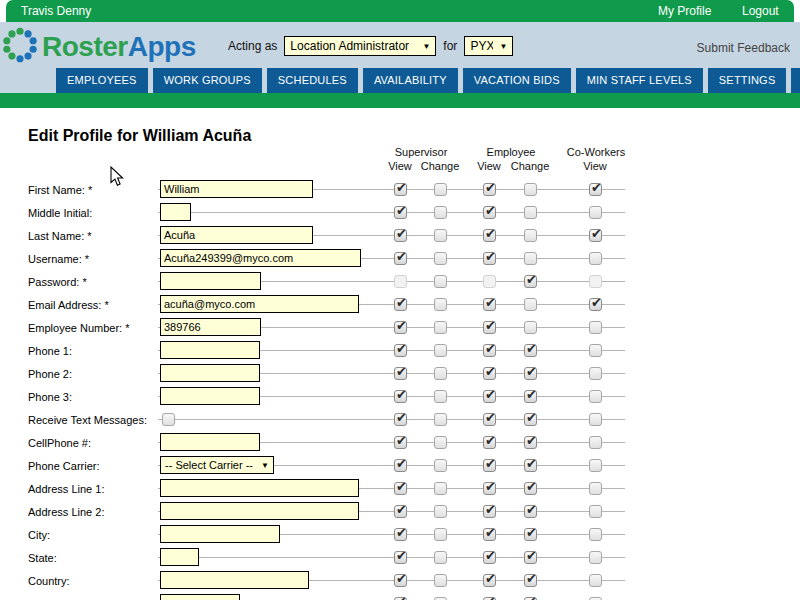 Image resolution: width=800 pixels, height=600 pixels. What do you see at coordinates (220, 534) in the screenshot?
I see `city-input` at bounding box center [220, 534].